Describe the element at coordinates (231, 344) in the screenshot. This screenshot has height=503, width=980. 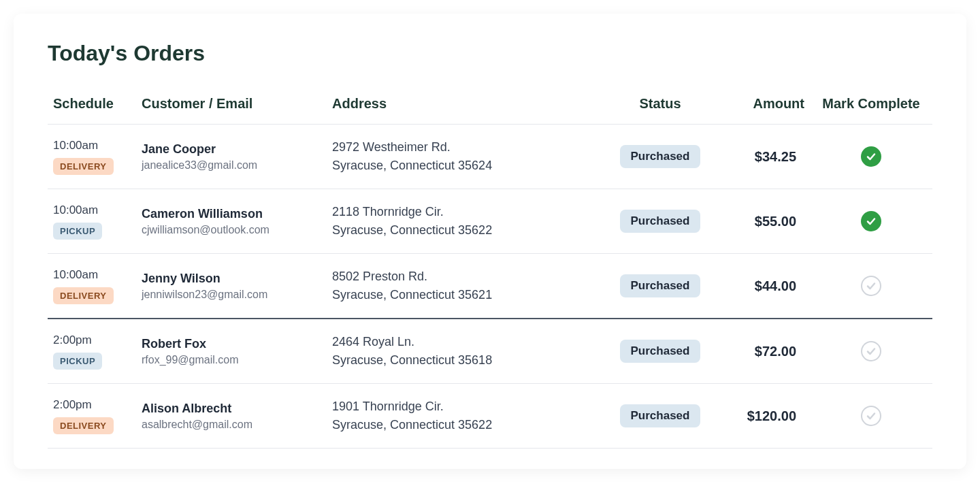
I see `customer-name: Robert Fox` at that location.